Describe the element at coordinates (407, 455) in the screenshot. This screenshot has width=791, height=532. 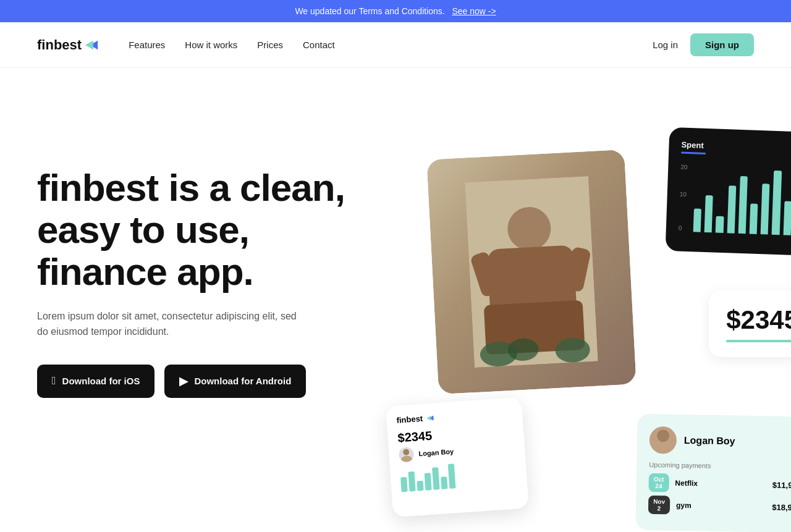
I see `avatar-svg` at that location.